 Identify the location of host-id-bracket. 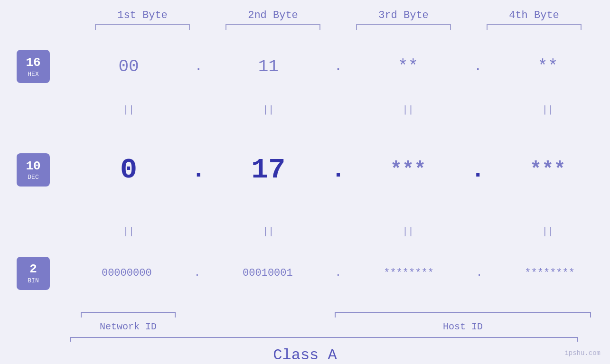
(463, 315).